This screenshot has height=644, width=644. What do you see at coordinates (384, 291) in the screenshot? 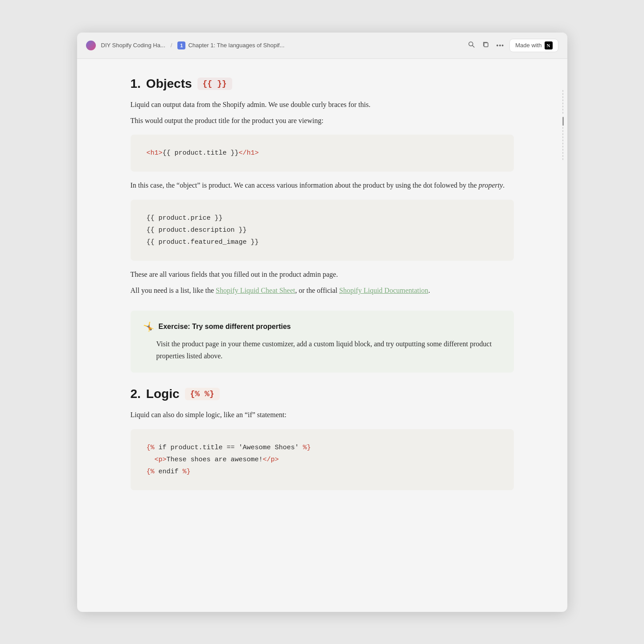
I see `link-liquid-docs: Shopify Liquid Documentation` at bounding box center [384, 291].